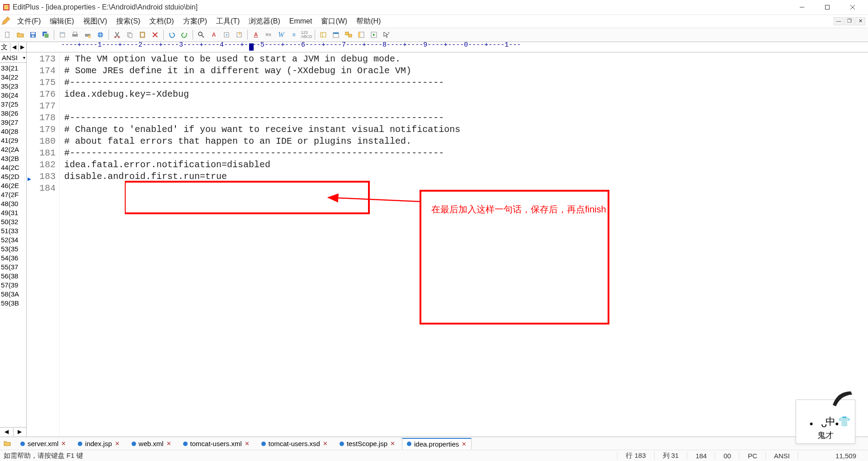 The height and width of the screenshot is (461, 868). I want to click on side-list-item: 37(25, so click(13, 104).